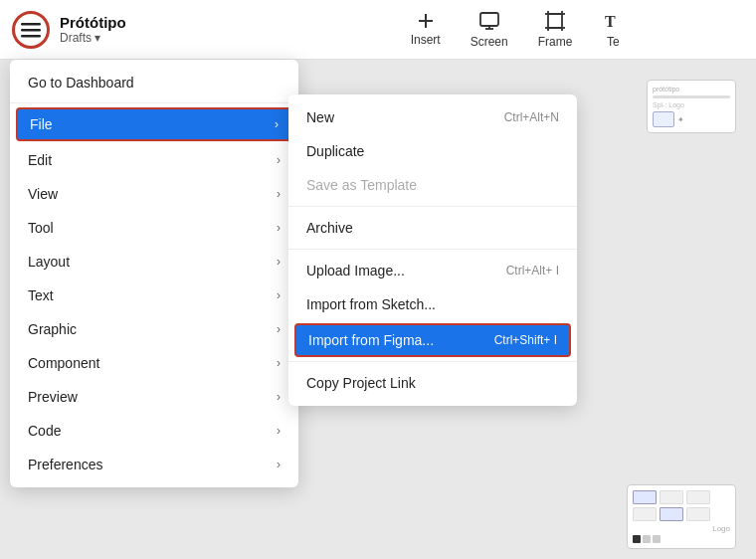 This screenshot has height=559, width=756. What do you see at coordinates (154, 85) in the screenshot?
I see `menu-item-dashboard: Go to Dashboard` at bounding box center [154, 85].